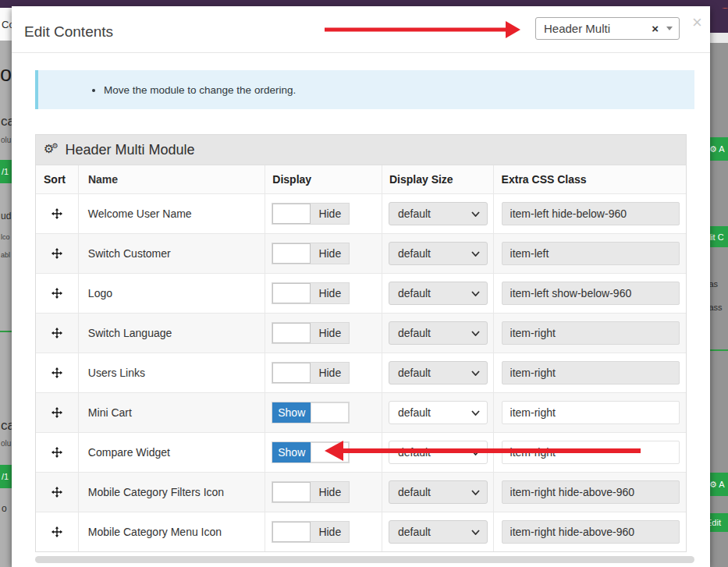 Image resolution: width=728 pixels, height=567 pixels. What do you see at coordinates (360, 412) in the screenshot?
I see `table-row: Mini Cart Show default` at bounding box center [360, 412].